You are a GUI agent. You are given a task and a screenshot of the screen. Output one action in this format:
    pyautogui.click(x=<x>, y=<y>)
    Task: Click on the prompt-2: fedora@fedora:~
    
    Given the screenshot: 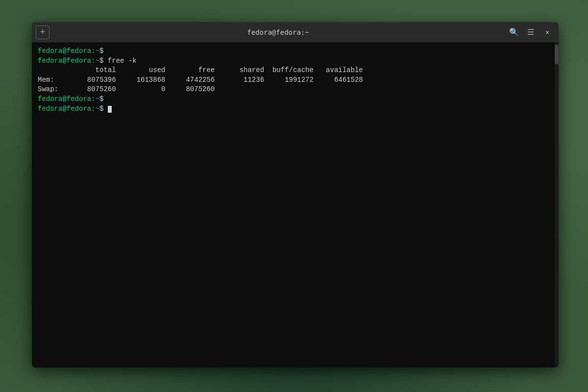 What is the action you would take?
    pyautogui.click(x=69, y=61)
    